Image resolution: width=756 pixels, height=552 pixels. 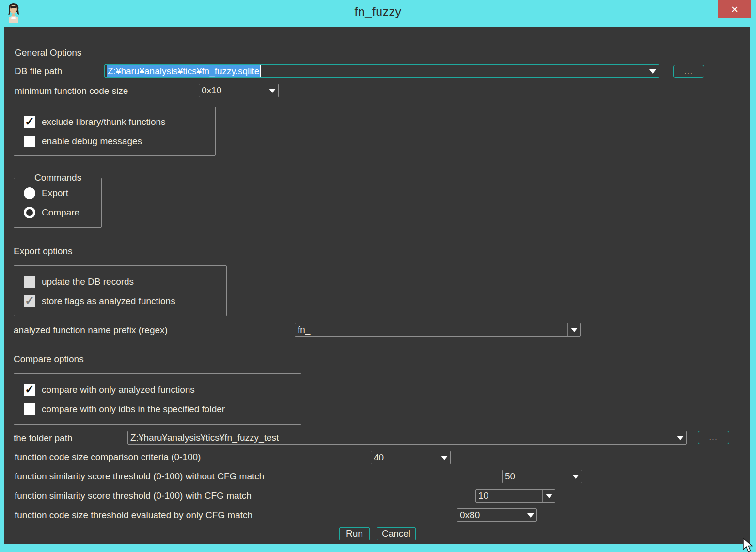 I want to click on commands-group-heading: Commands, so click(x=58, y=178).